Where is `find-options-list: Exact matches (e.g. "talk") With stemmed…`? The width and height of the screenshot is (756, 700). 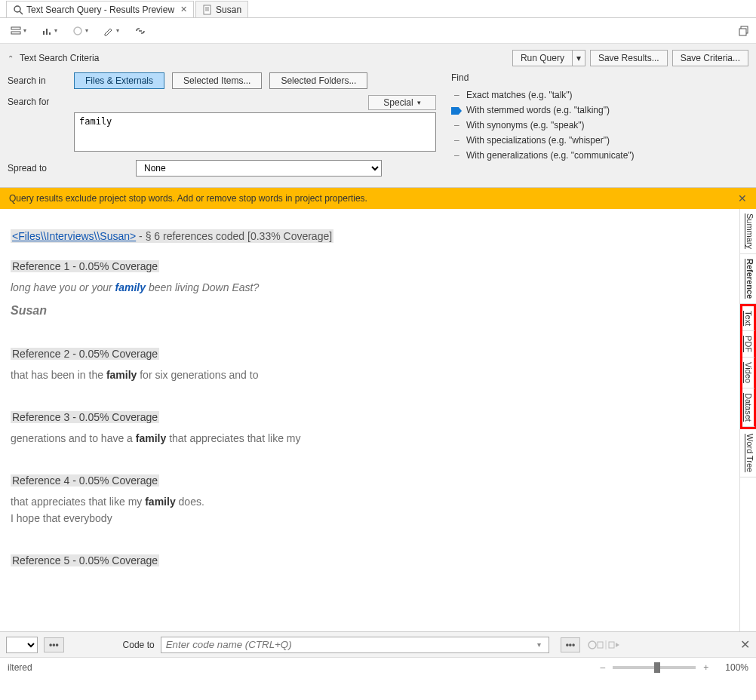 find-options-list: Exact matches (e.g. "talk") With stemmed… is located at coordinates (600, 125).